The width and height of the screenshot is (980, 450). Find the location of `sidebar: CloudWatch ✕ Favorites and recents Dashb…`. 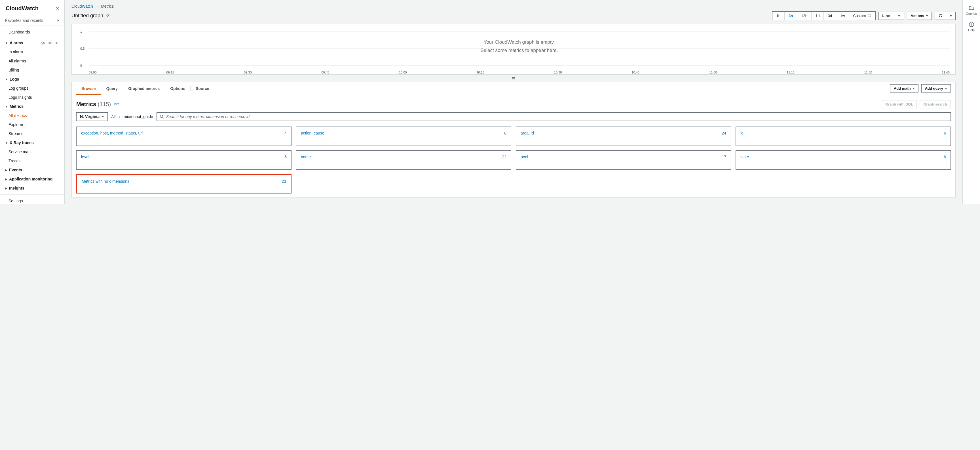

sidebar: CloudWatch ✕ Favorites and recents Dashb… is located at coordinates (32, 102).